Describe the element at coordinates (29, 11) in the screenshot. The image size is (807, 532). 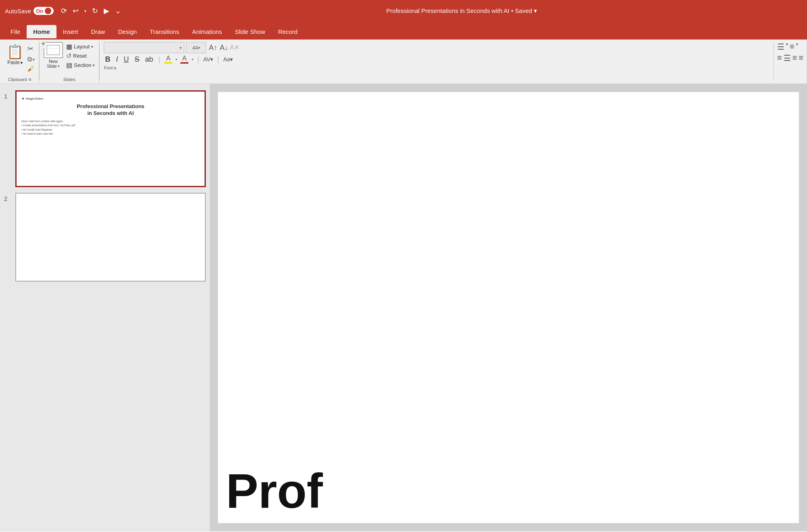
I see `autosave-area: AutoSave On` at that location.